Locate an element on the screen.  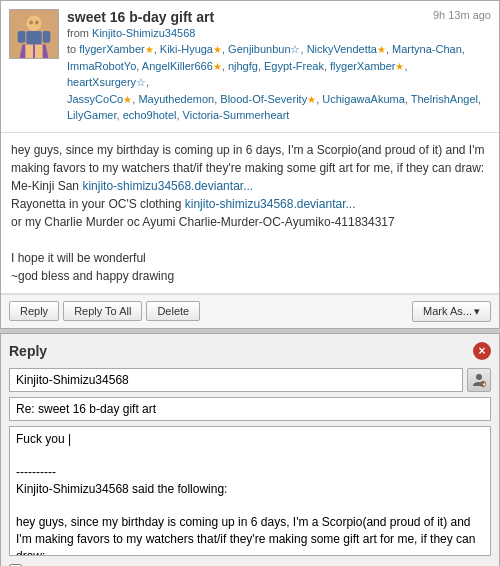
email-title-row: sweet 16 b-day gift art 9h 13m ago is located at coordinates (279, 17).